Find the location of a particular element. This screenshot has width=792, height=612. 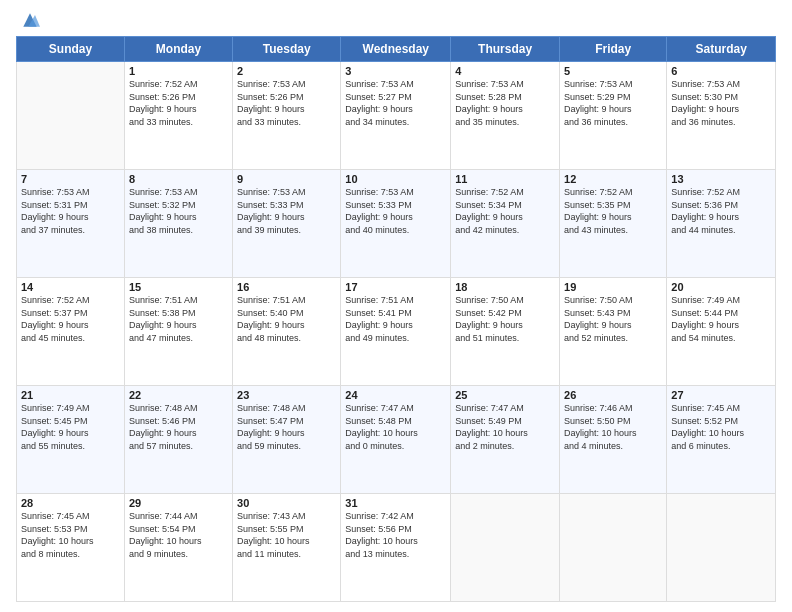

day-number: 28 is located at coordinates (70, 503).